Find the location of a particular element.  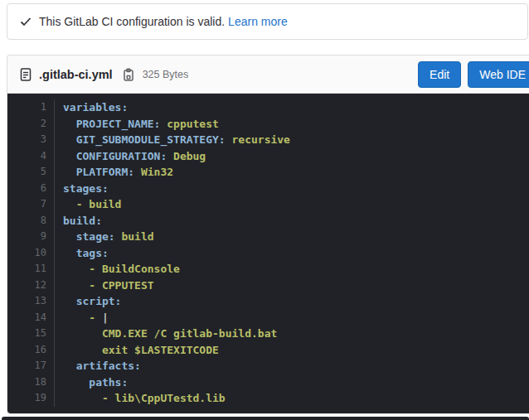

code-line: CMD.EXE /C gitlab-build.bat is located at coordinates (296, 334).